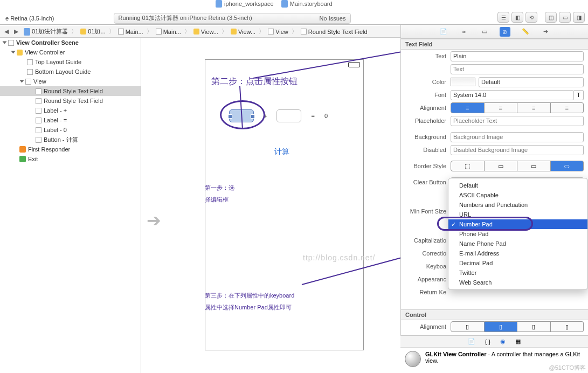  Describe the element at coordinates (468, 327) in the screenshot. I see `h-align-1: ▯` at that location.